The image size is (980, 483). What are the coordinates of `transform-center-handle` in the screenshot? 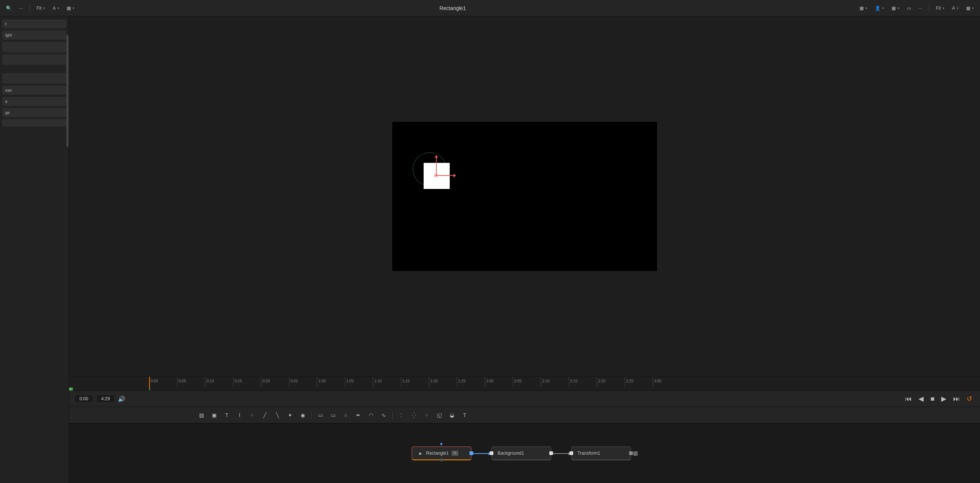 It's located at (436, 176).